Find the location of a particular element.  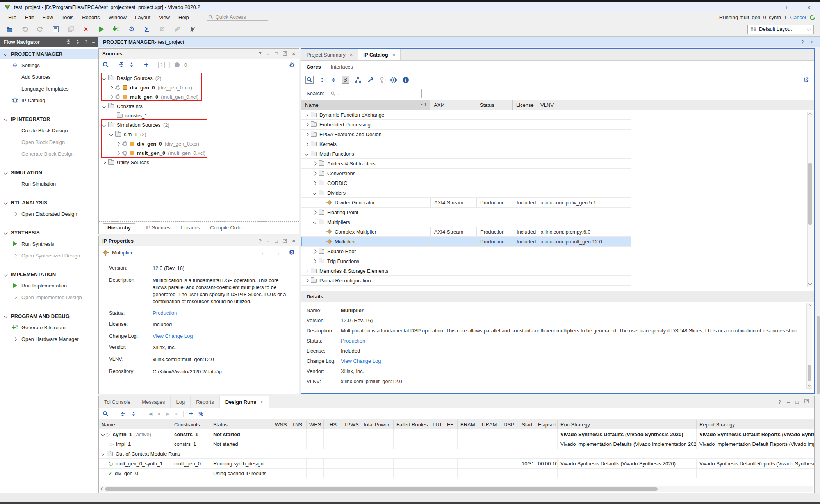

column-whs: WHS is located at coordinates (315, 424).